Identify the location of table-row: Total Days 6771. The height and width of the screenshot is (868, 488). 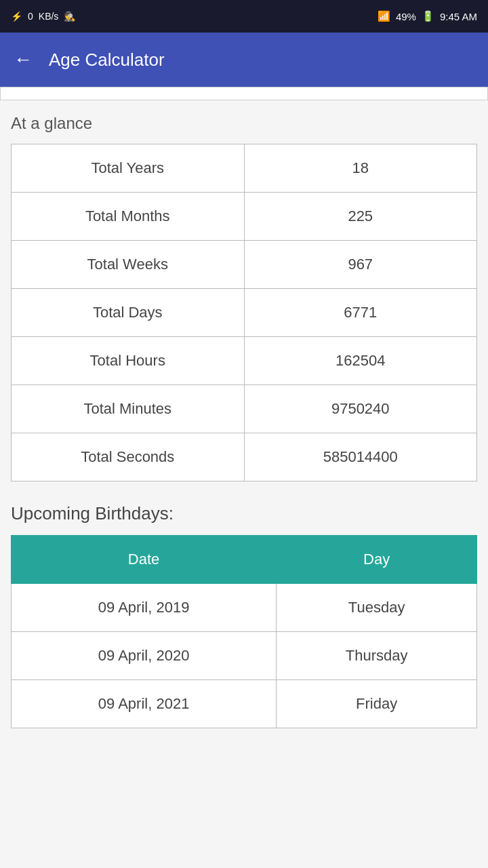
(244, 313).